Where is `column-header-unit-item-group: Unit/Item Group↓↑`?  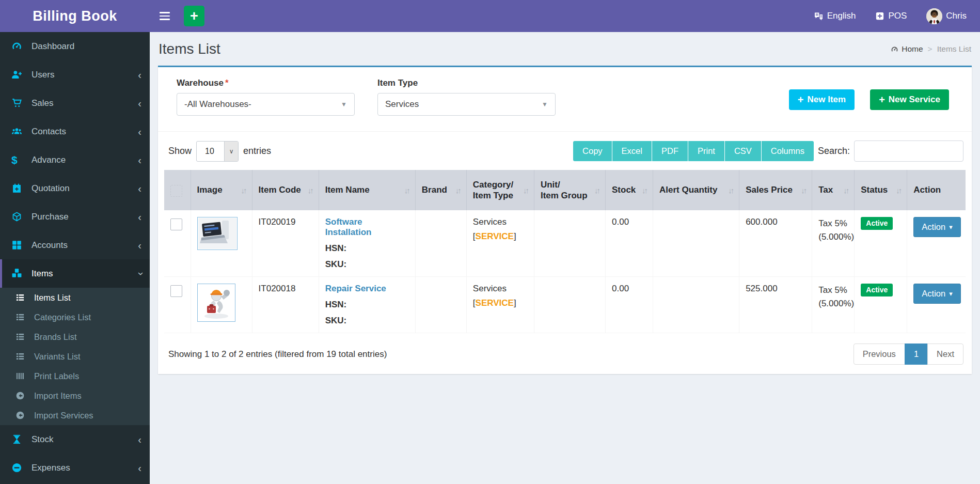 column-header-unit-item-group: Unit/Item Group↓↑ is located at coordinates (570, 190).